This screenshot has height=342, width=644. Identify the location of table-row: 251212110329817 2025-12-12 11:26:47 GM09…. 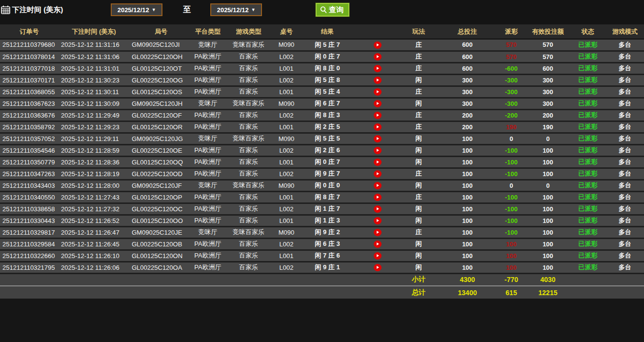
(322, 232).